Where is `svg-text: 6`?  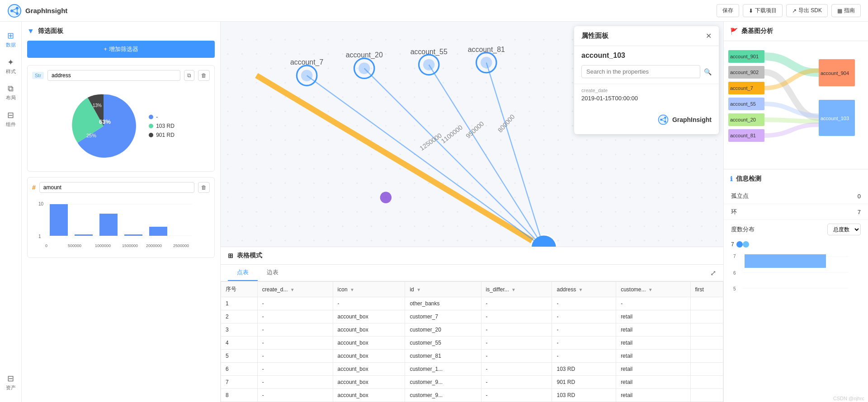 svg-text: 6 is located at coordinates (735, 273).